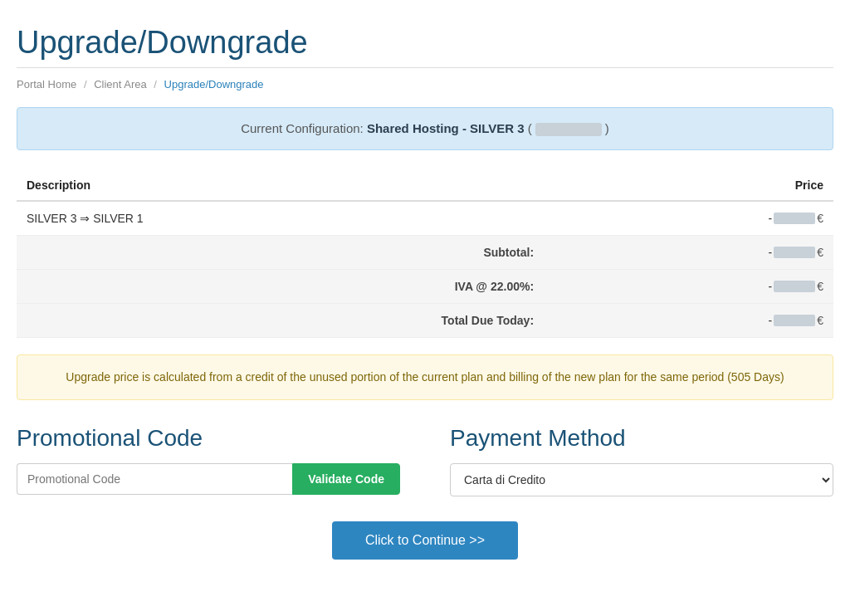 The width and height of the screenshot is (850, 616). Describe the element at coordinates (281, 320) in the screenshot. I see `total-label: Total Due Today:` at that location.